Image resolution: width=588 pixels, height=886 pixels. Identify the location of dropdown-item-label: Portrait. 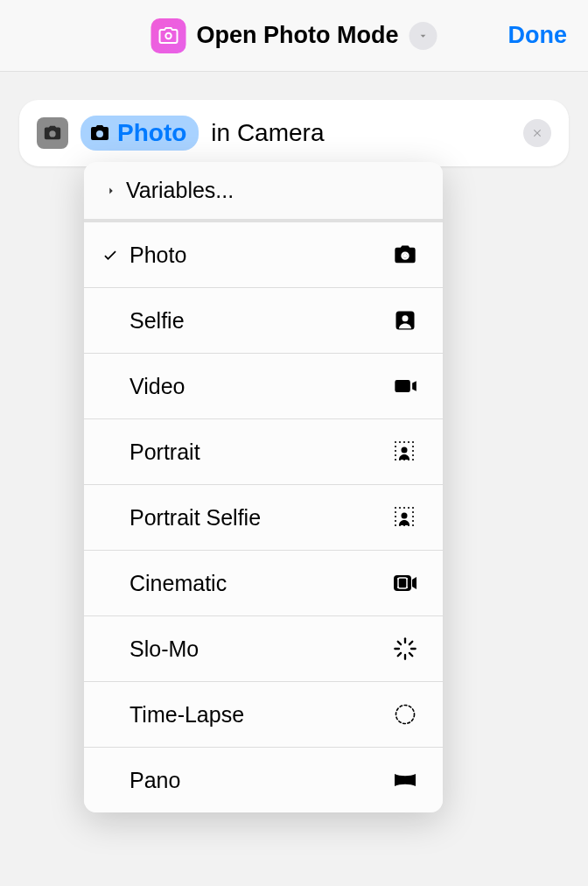
(261, 452).